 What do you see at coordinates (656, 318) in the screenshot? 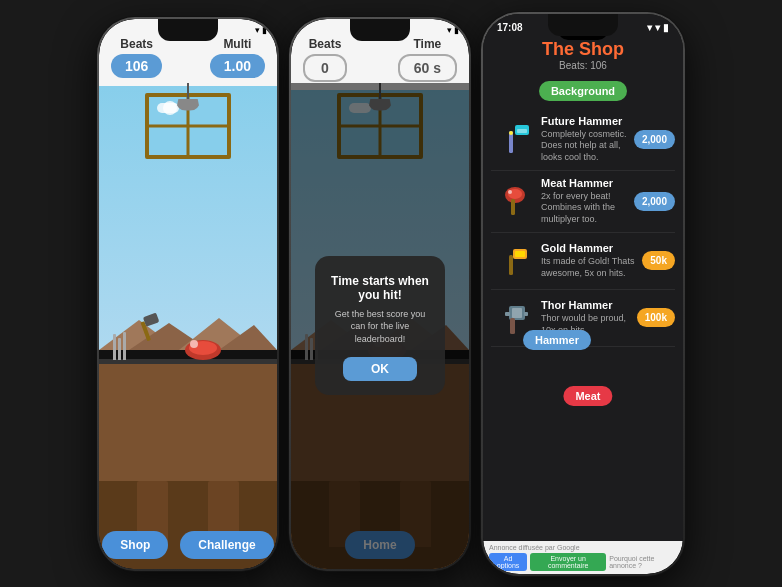
I see `thor-hammer-price: 100k` at bounding box center [656, 318].